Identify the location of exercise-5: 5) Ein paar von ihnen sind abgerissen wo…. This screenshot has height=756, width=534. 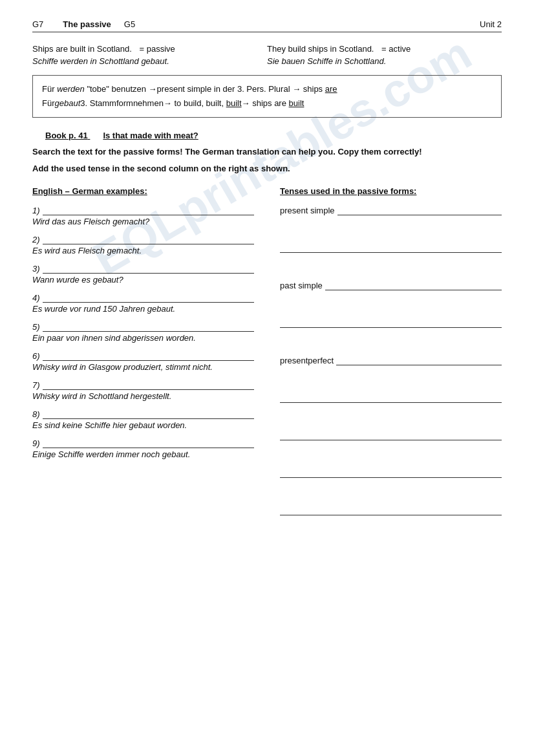
(144, 331).